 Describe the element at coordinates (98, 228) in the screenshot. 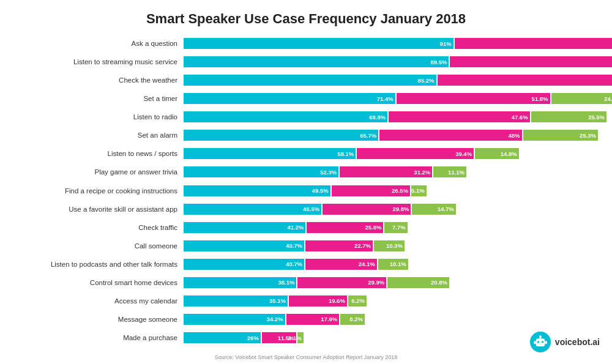

I see `bar-label: Check traffic` at that location.